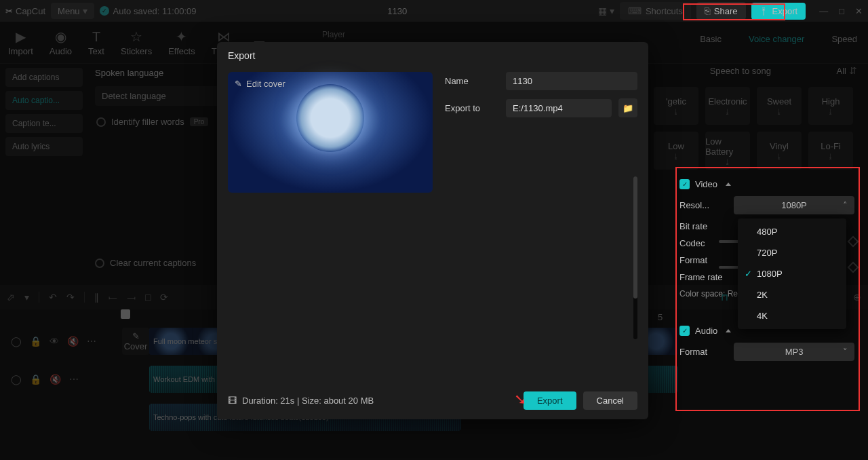 The height and width of the screenshot is (460, 868). Describe the element at coordinates (136, 42) in the screenshot. I see `ribbon-stickers: ☆Stickers` at that location.